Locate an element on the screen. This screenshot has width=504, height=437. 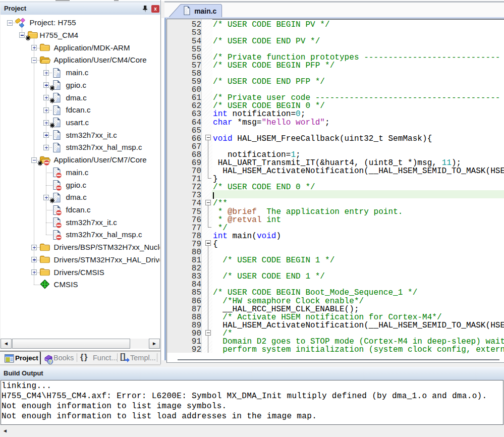
svg-text: main.c is located at coordinates (205, 11).